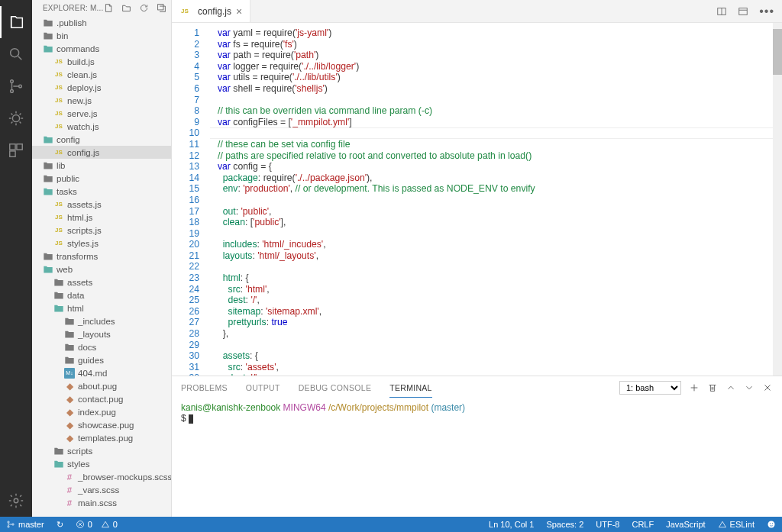 This screenshot has width=782, height=532. I want to click on status-errors: 0 0, so click(96, 524).